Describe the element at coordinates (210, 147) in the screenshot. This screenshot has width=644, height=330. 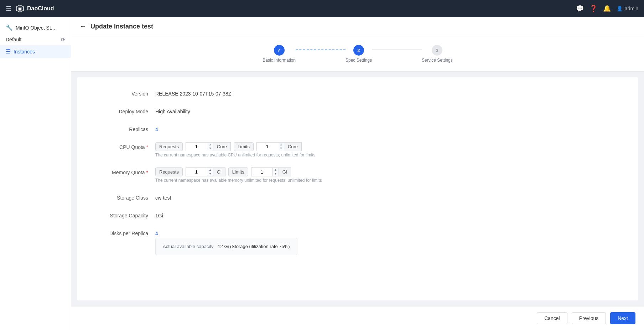
I see `cpu-requests-spinners: ▲ ▼` at that location.